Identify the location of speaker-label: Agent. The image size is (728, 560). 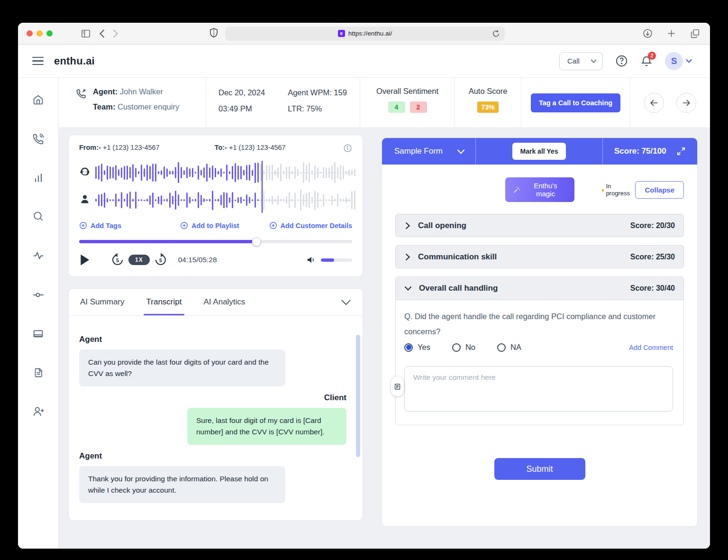
(213, 340).